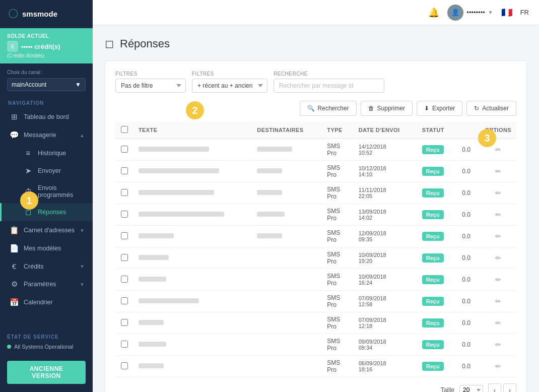  Describe the element at coordinates (46, 302) in the screenshot. I see `sidebar-item-calendrier: 📅 Calendrier` at that location.